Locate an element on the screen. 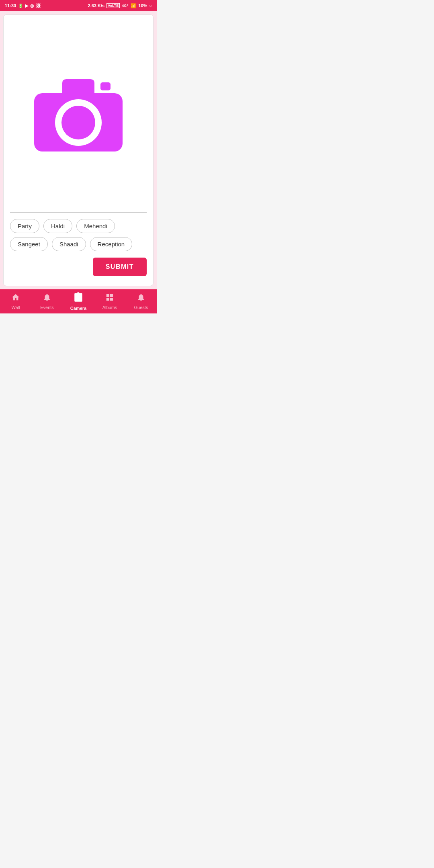 This screenshot has width=434, height=868. status-bar: 11:30 🔋 ▶ ◎ 🖼 2.63 K/s VoLTE 4G⁺ 📶 10% ○ is located at coordinates (78, 6).